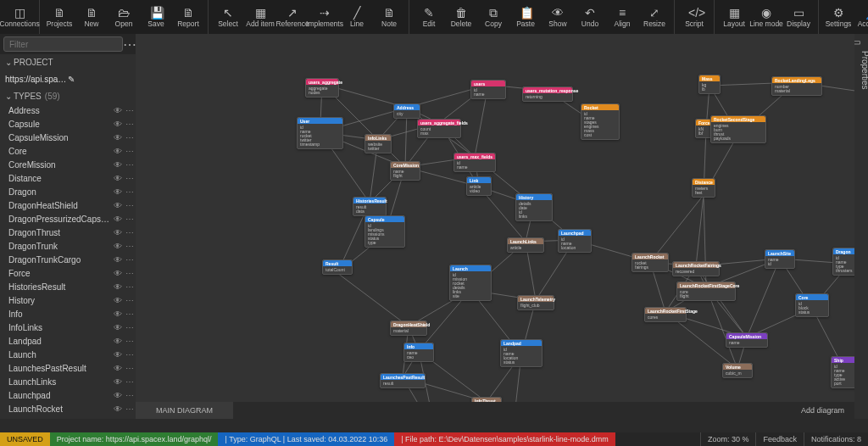 This screenshot has height=446, width=868. I want to click on node-CapsuleMission: CapsuleMissionname, so click(747, 340).